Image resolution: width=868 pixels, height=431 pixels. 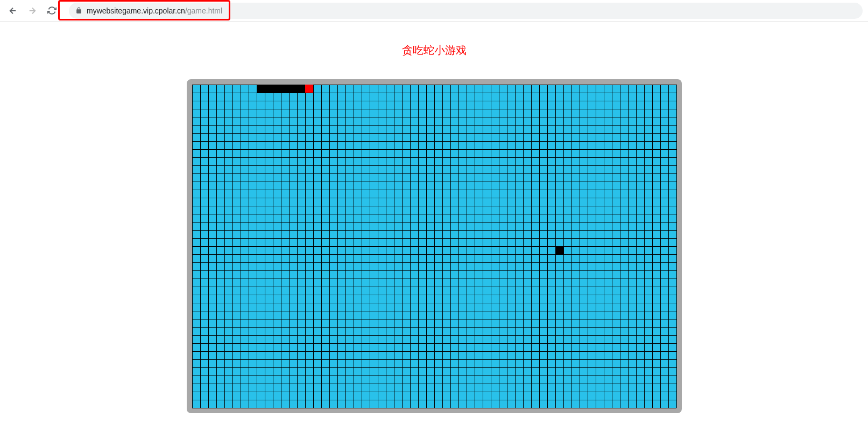 I want to click on snake-head-cell, so click(x=309, y=88).